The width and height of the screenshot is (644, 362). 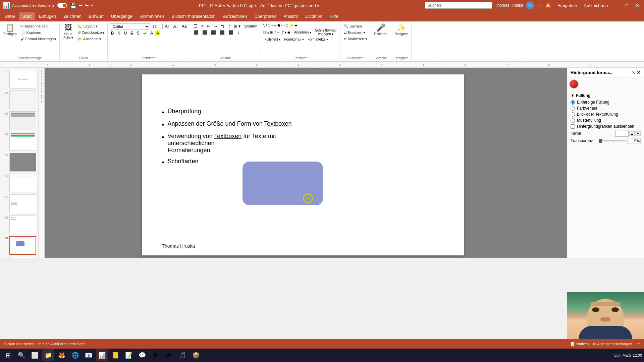 What do you see at coordinates (612, 344) in the screenshot?
I see `anzeigeeinstellungen-btn: ⚙ Anzeigeeinstellungen` at bounding box center [612, 344].